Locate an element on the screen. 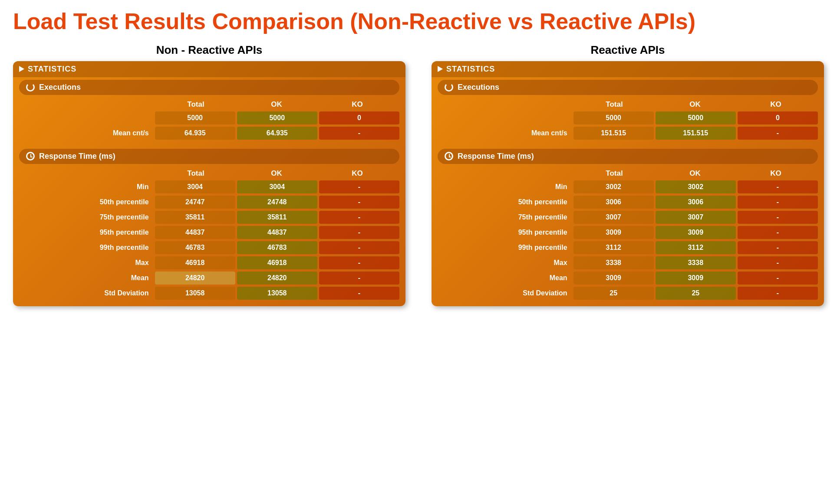 Image resolution: width=837 pixels, height=504 pixels. left-resp-row-min: Min 3004 3004 - is located at coordinates (209, 187).